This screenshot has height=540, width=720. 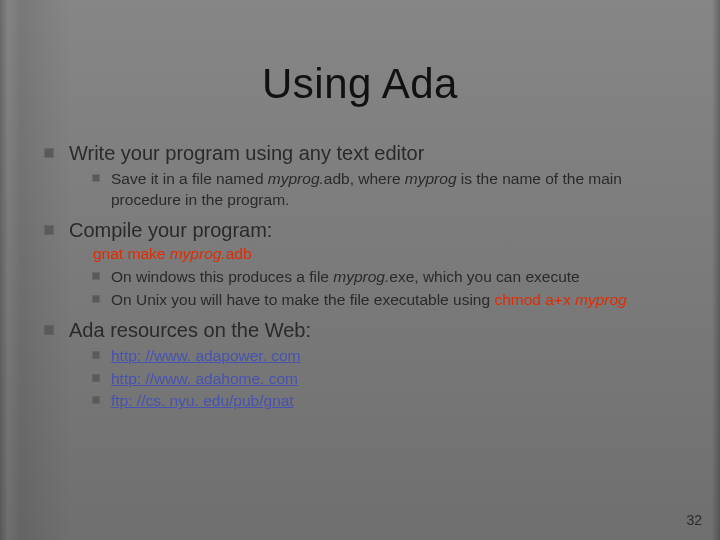 I want to click on text: exe, which you can execute, so click(x=484, y=276).